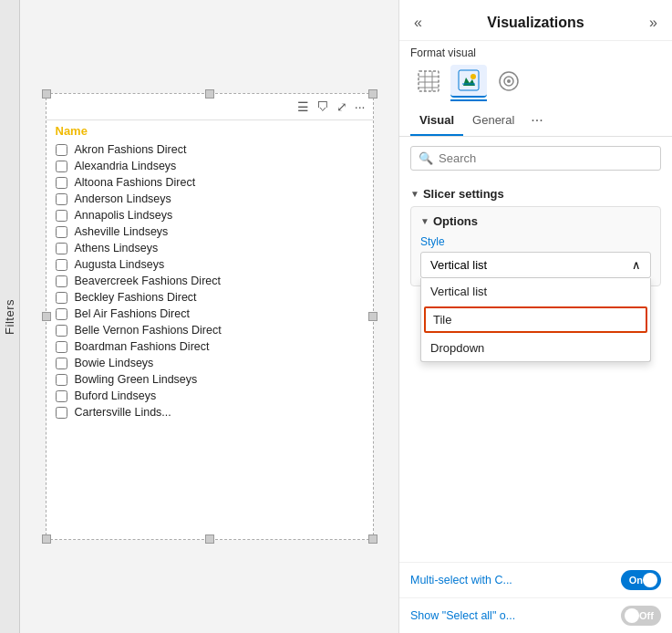 The image size is (672, 633). I want to click on selectall-toggle: Off, so click(641, 616).